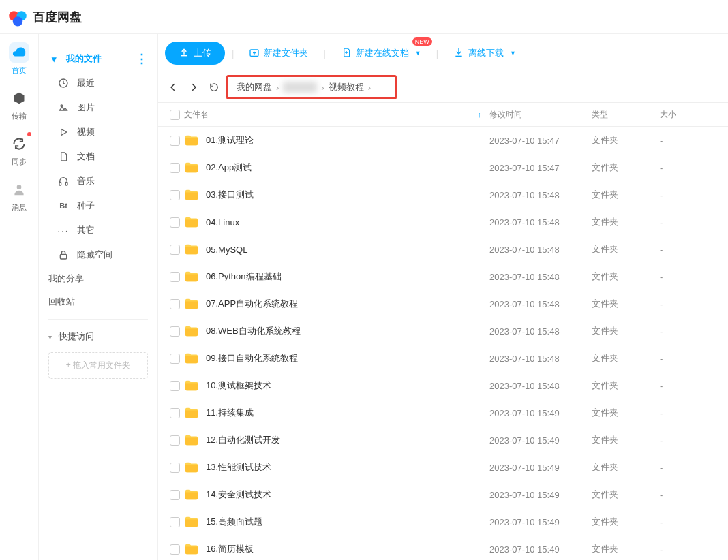 This screenshot has width=728, height=560. Describe the element at coordinates (443, 495) in the screenshot. I see `table-row: 14.安全测试技术 2023-07-10 15:49 文件夹 -` at that location.